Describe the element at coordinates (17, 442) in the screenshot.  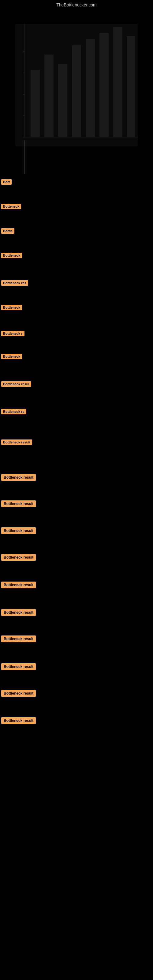
I see `bottleneck-item-11: Bottleneck result` at that location.